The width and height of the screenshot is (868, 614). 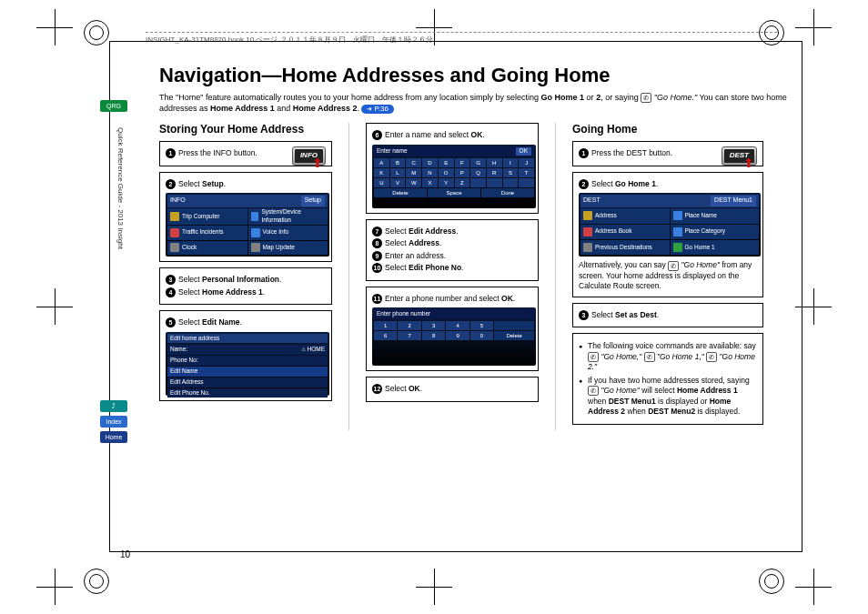 What do you see at coordinates (120, 188) in the screenshot?
I see `side-label: Quick Reference Guide - 2013 Insight` at bounding box center [120, 188].